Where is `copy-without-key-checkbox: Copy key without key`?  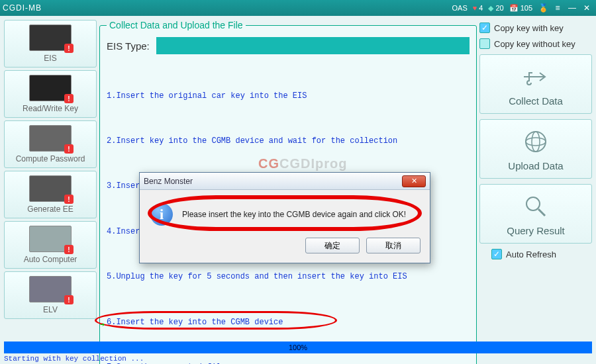 copy-without-key-checkbox: Copy key without key is located at coordinates (536, 44).